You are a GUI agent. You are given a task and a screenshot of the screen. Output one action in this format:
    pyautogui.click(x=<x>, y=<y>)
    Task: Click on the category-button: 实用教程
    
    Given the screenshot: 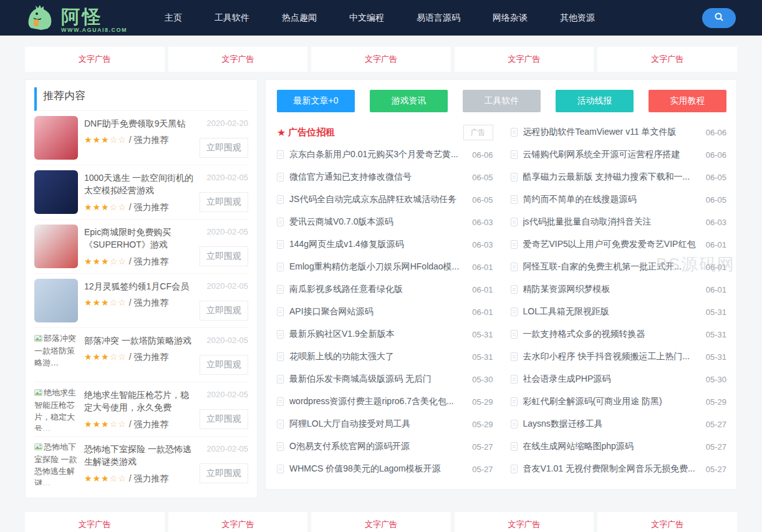 What is the action you would take?
    pyautogui.click(x=687, y=101)
    